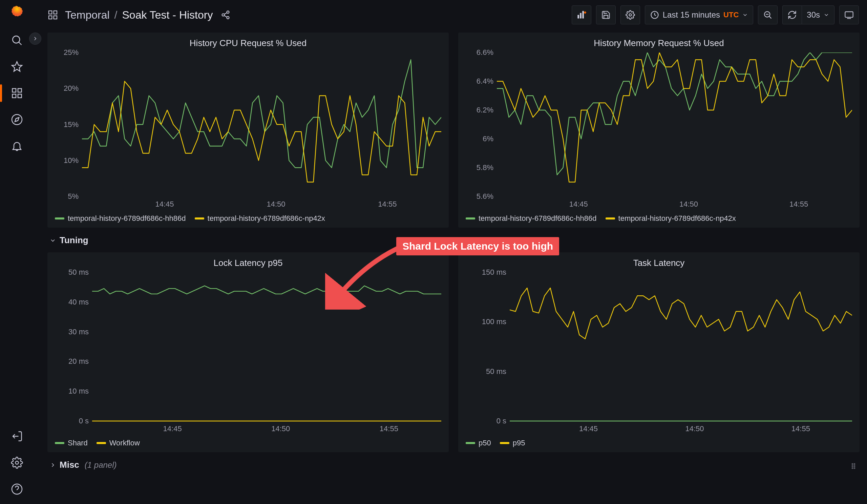  Describe the element at coordinates (606, 15) in the screenshot. I see `save-button` at that location.